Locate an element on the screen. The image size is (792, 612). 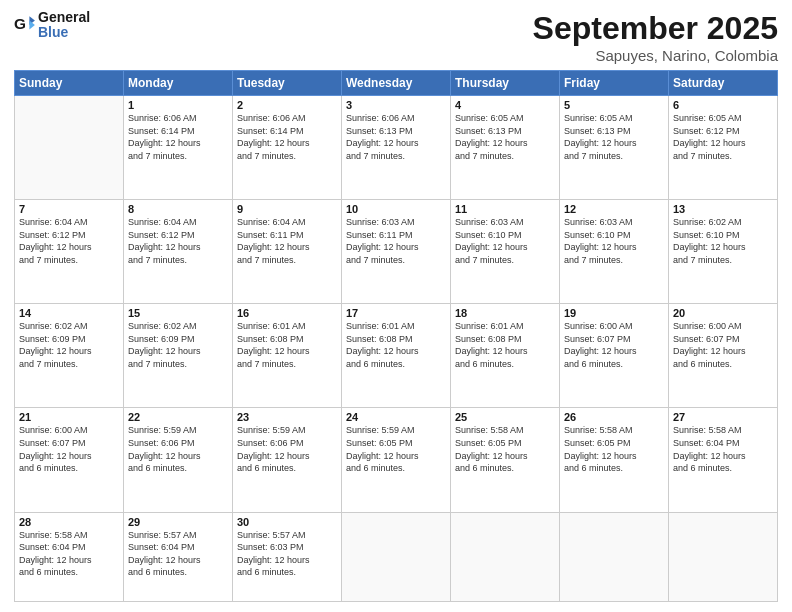
calendar-cell: 12Sunrise: 6:03 AM Sunset: 6:10 PM Dayli… is located at coordinates (614, 252).